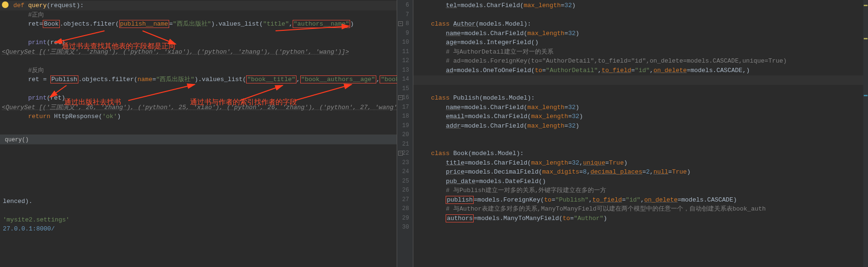 The width and height of the screenshot is (868, 267). What do you see at coordinates (640, 117) in the screenshot?
I see `code-line: email=models.CharField(max_length=32)` at bounding box center [640, 117].